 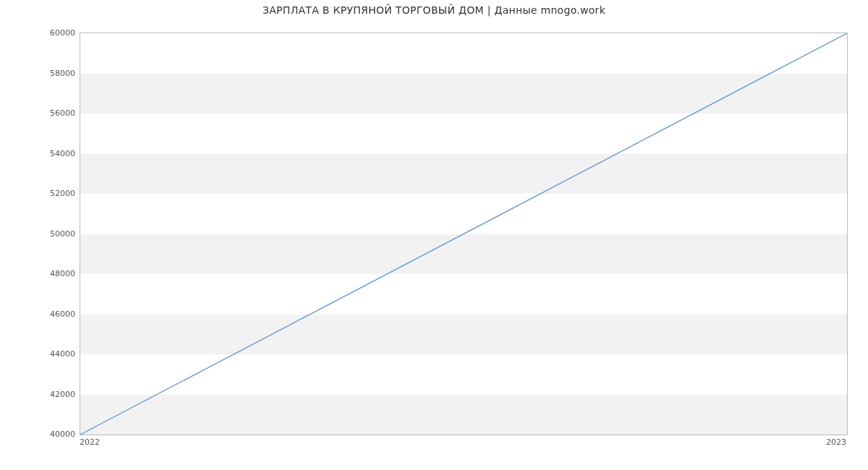 I want to click on y-tick-label: 56000, so click(x=39, y=113).